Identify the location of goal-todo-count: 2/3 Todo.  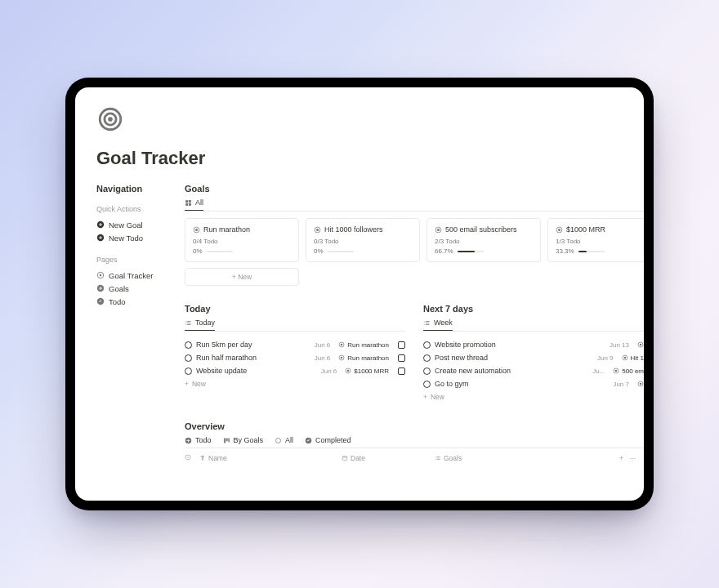
(484, 242).